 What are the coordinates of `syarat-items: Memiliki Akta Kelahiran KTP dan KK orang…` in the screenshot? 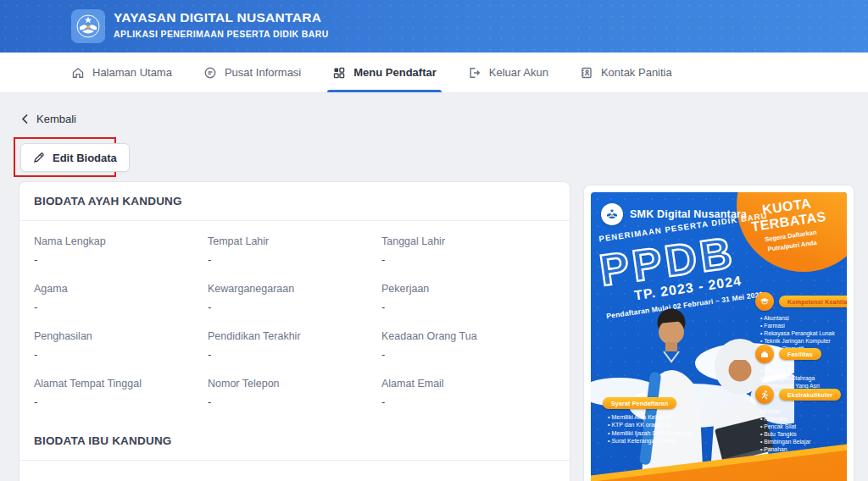 It's located at (648, 429).